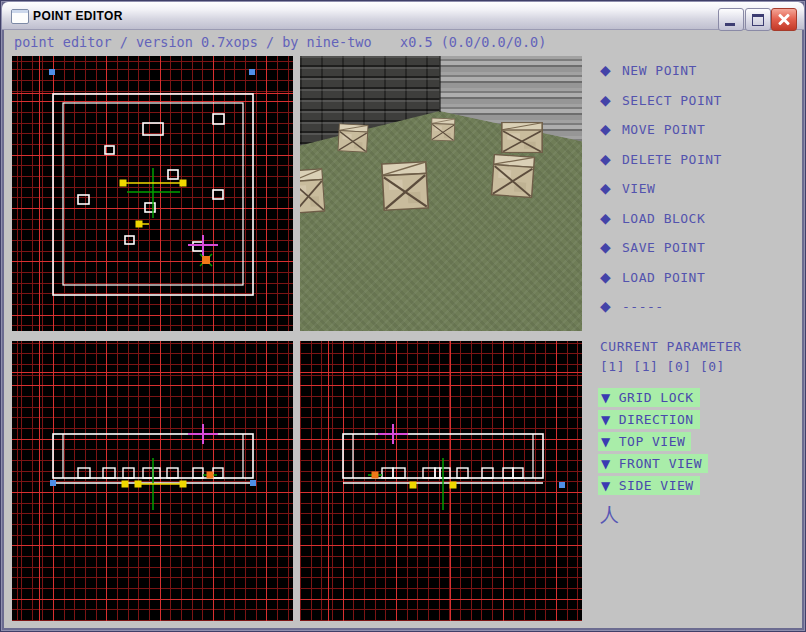 The image size is (806, 632). What do you see at coordinates (698, 130) in the screenshot?
I see `menu-item-move-point: ◆MOVE POINT` at bounding box center [698, 130].